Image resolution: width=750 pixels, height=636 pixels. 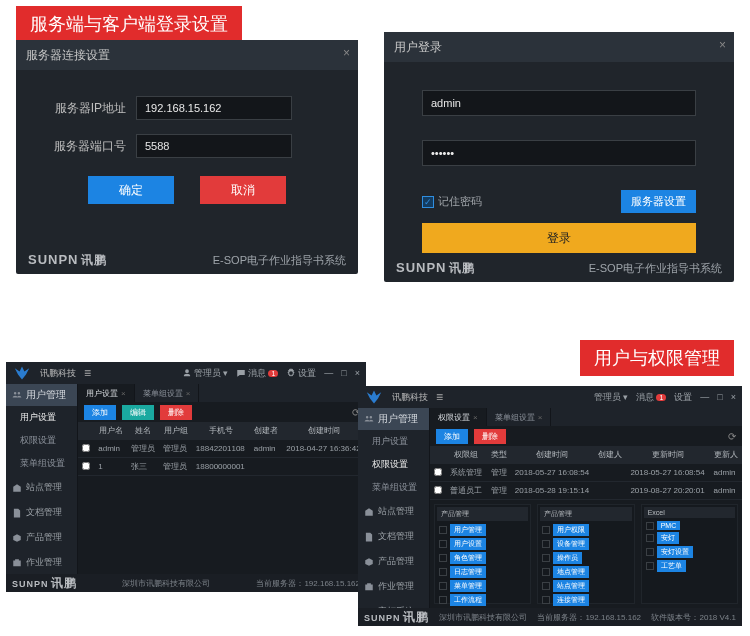 I want to click on work-icon, so click(x=369, y=587).